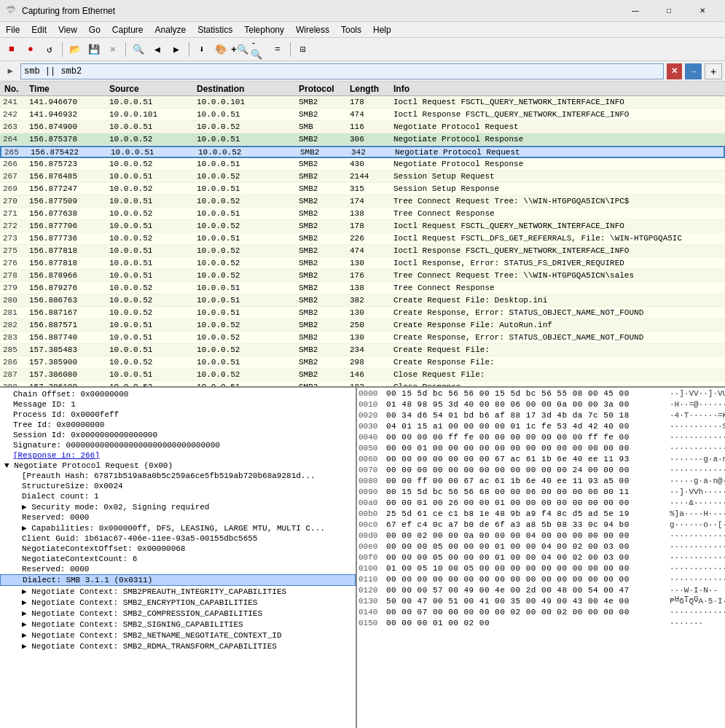 The width and height of the screenshot is (725, 728). I want to click on filter-add-button: +, so click(713, 71).